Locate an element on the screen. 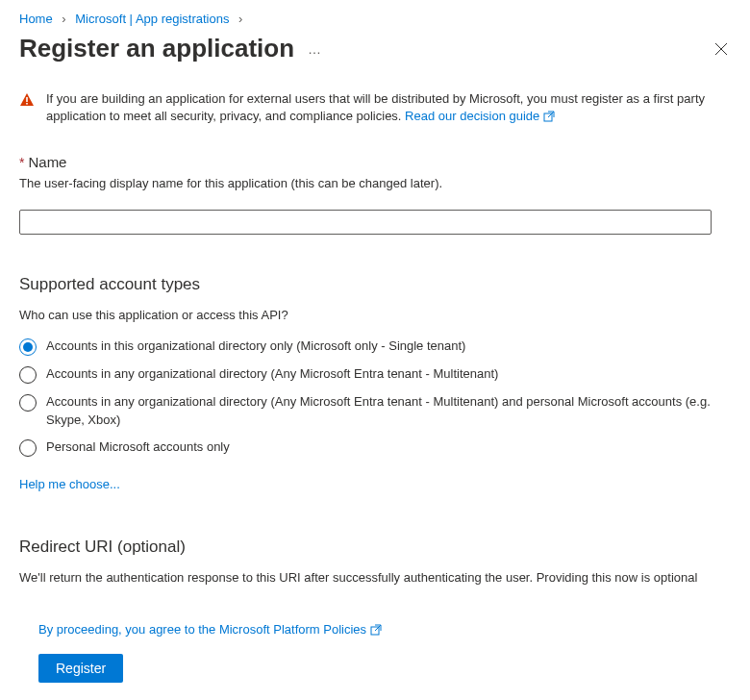 The image size is (750, 700). decision-guide-link: Read our decision guide is located at coordinates (480, 115).